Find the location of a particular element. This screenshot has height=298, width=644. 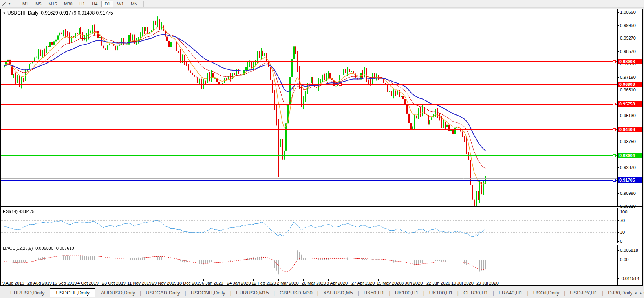

date-label: 3 Jun 2020 is located at coordinates (412, 283).